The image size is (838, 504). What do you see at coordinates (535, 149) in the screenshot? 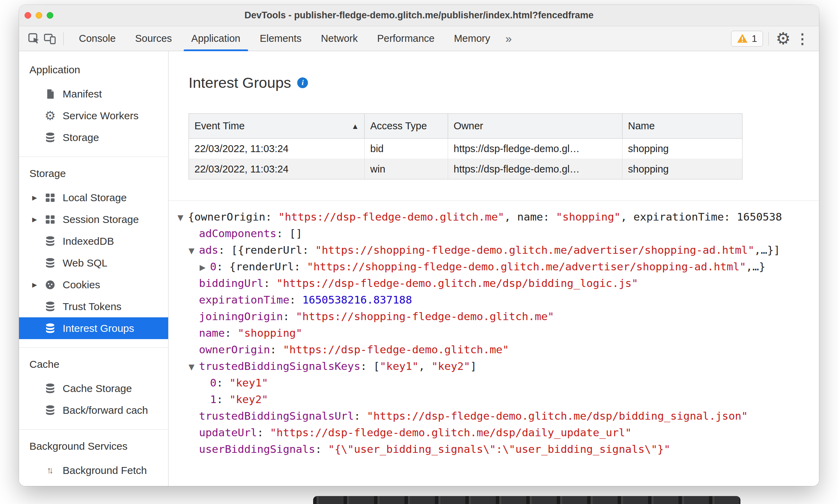
I see `table-cell: https://dsp-fledge-demo.gl…` at bounding box center [535, 149].